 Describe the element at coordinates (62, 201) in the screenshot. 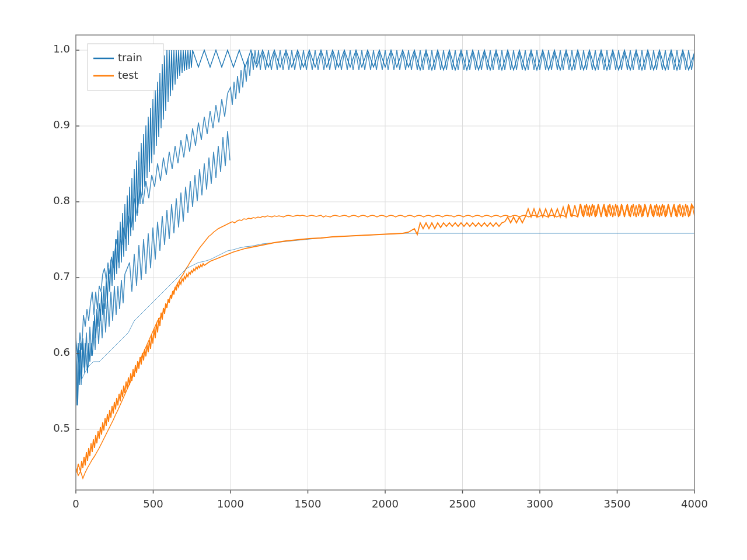

I see `svg-text: 0.8` at that location.